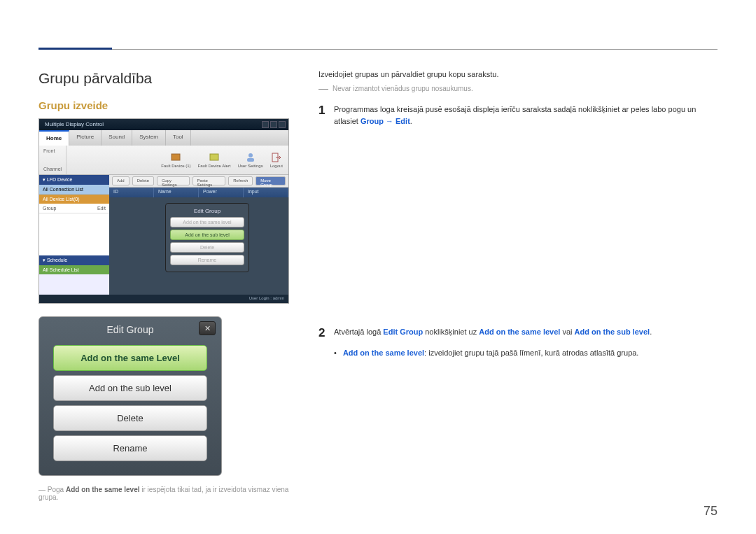 This screenshot has width=756, height=534. Describe the element at coordinates (270, 181) in the screenshot. I see `move-group-button: Move Group` at that location.